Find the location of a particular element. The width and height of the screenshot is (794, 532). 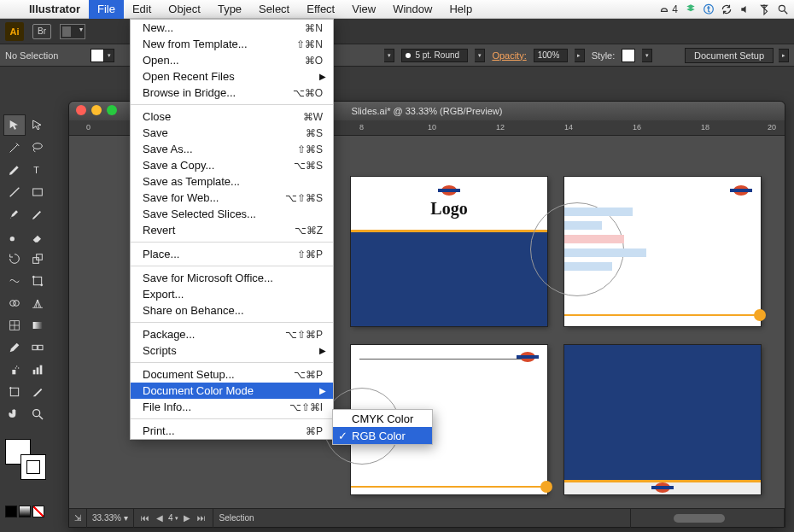

gradient-tool is located at coordinates (38, 324).